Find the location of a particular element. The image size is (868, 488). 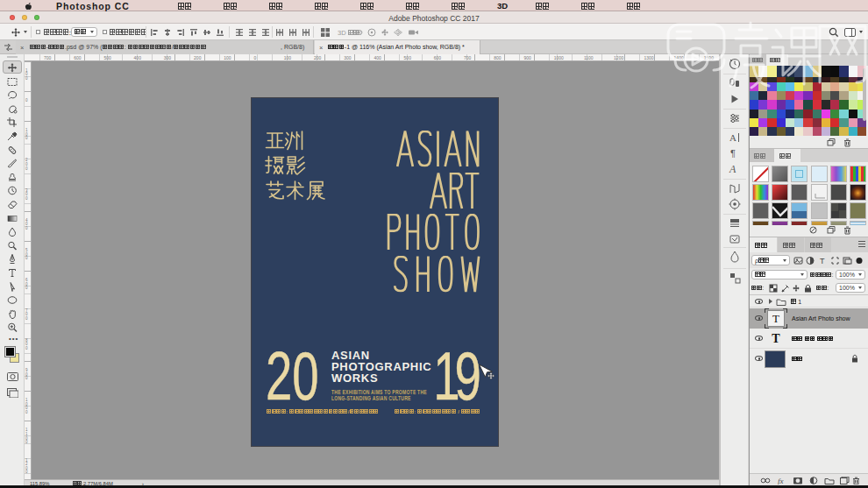

svg-text: T is located at coordinates (822, 261).